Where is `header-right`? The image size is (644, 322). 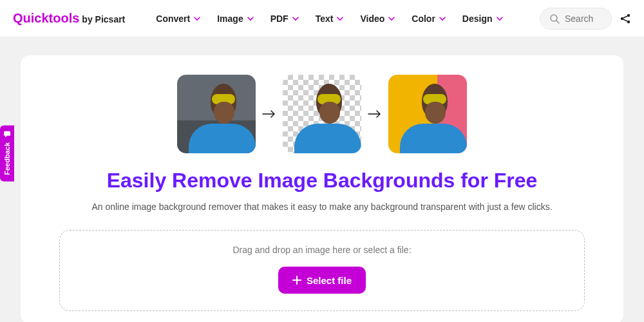
header-right is located at coordinates (585, 19).